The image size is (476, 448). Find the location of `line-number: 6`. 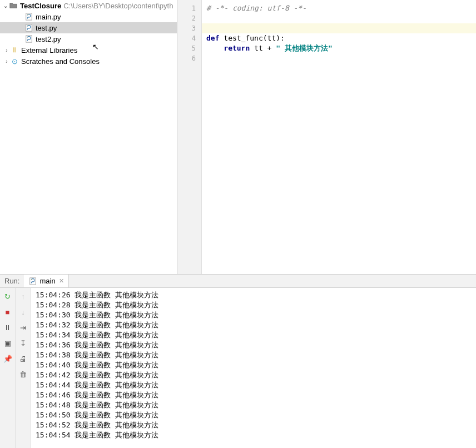

line-number: 6 is located at coordinates (189, 58).